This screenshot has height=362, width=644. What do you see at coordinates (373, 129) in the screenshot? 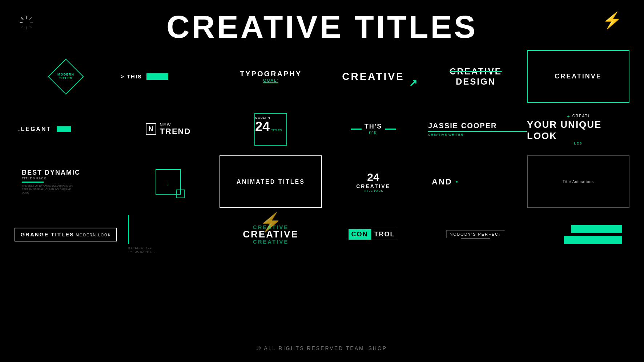
I see `this-ok-text: TH'S 0'K` at bounding box center [373, 129].